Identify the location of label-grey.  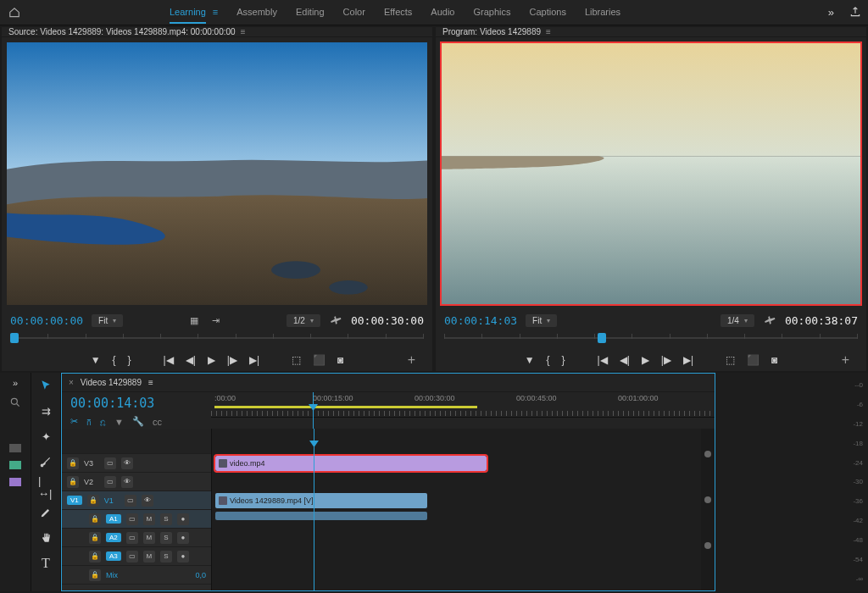
(15, 448).